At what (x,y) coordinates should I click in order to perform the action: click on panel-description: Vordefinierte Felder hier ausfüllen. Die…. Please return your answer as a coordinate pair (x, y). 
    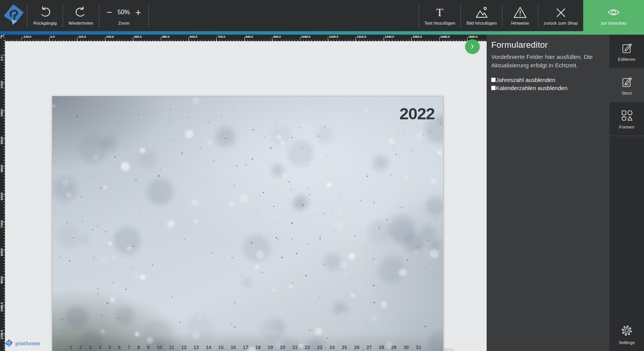
    Looking at the image, I should click on (549, 61).